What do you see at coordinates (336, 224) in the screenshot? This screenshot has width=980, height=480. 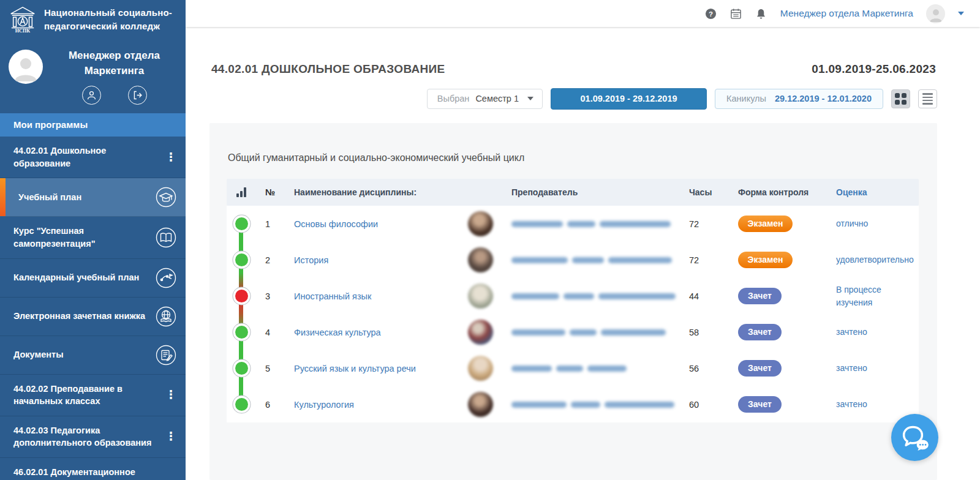 I see `discipline-link: Основы философии` at bounding box center [336, 224].